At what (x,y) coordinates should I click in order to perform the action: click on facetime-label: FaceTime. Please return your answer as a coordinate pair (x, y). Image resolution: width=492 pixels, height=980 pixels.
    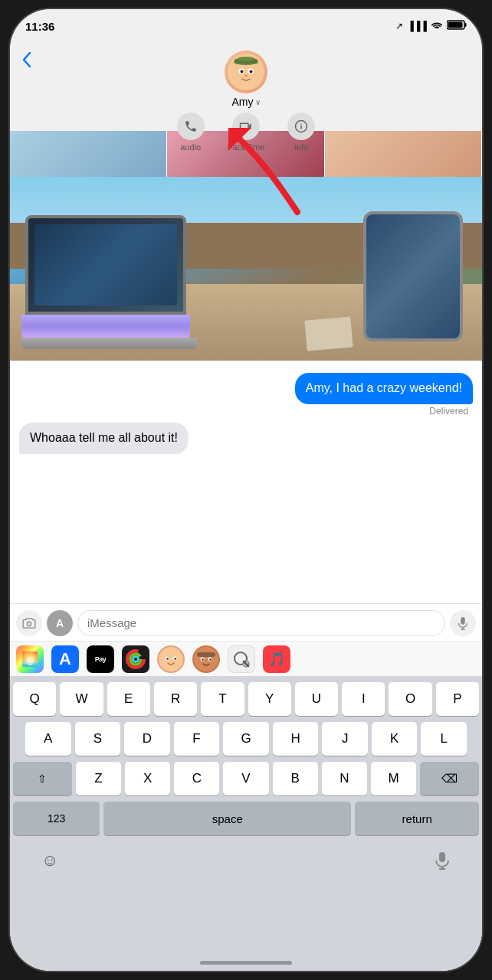
    Looking at the image, I should click on (247, 147).